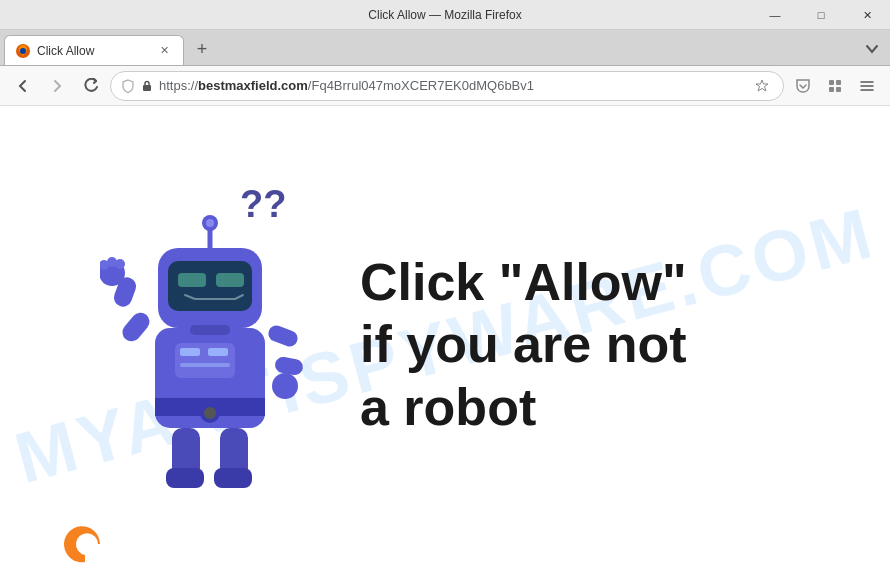  Describe the element at coordinates (762, 86) in the screenshot. I see `star-icon` at that location.